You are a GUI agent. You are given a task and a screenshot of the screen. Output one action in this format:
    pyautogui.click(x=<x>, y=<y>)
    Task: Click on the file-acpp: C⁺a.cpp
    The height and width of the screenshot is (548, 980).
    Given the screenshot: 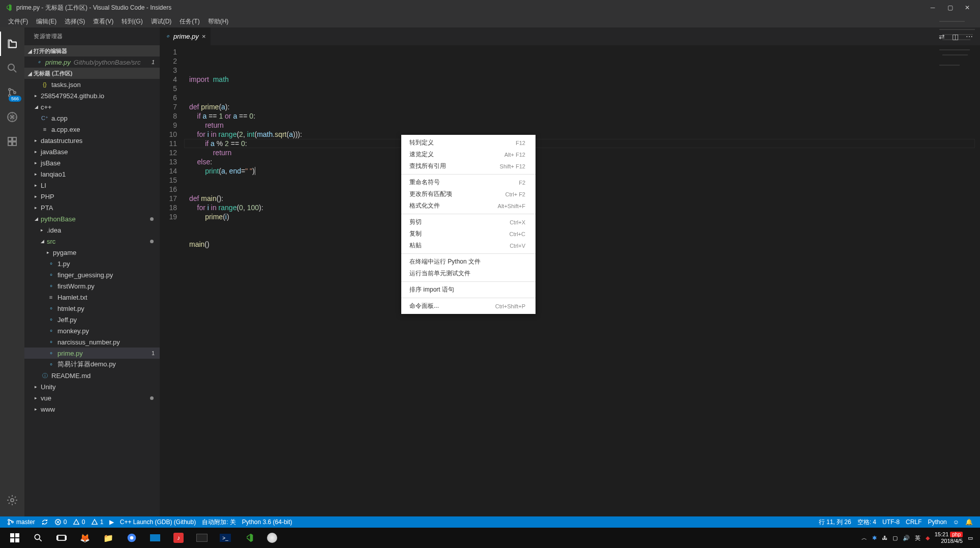 What is the action you would take?
    pyautogui.click(x=92, y=118)
    